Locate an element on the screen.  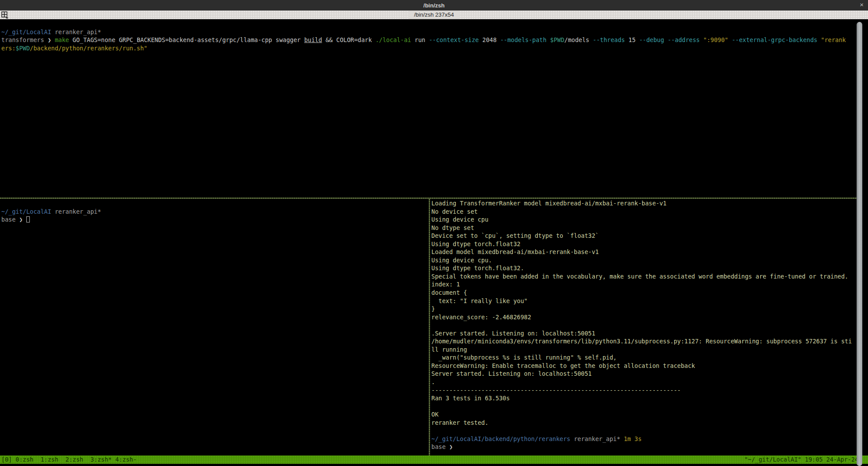
terminal-line: OK is located at coordinates (646, 414).